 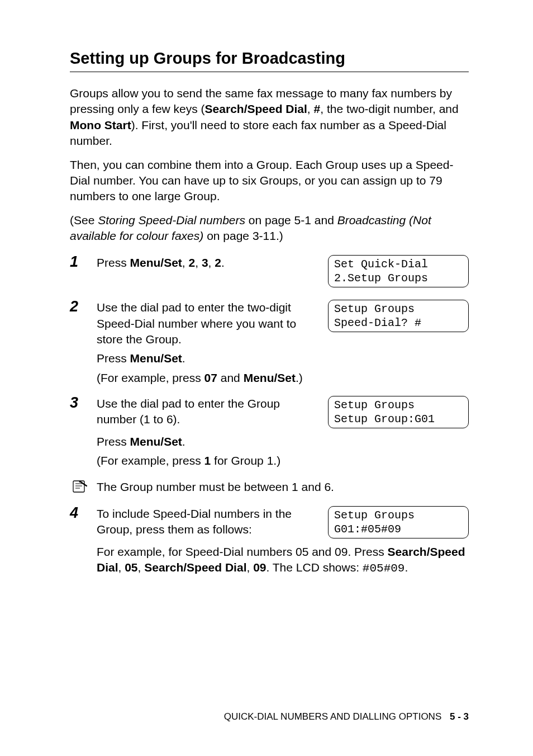 I want to click on step-text: Use the dial pad to enter the two-digit …, so click(x=207, y=323).